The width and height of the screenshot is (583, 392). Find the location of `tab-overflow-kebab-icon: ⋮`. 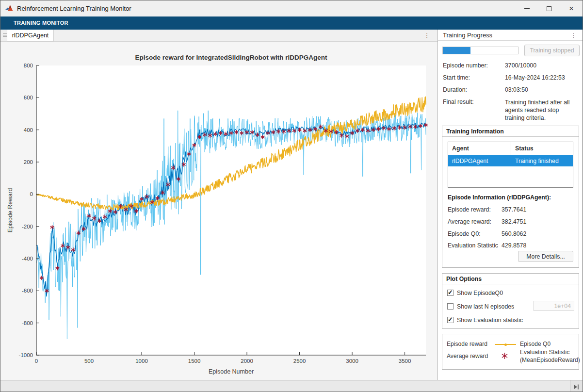

tab-overflow-kebab-icon: ⋮ is located at coordinates (427, 35).